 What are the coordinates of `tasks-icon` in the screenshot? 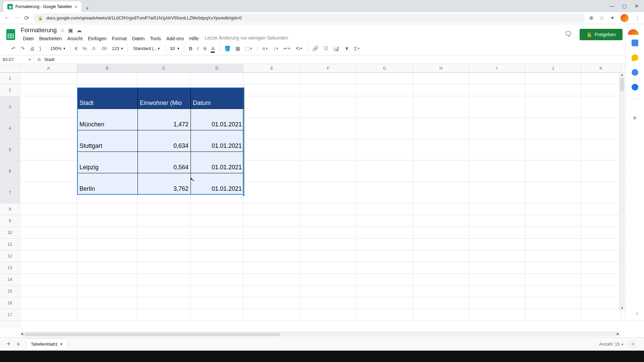 It's located at (635, 72).